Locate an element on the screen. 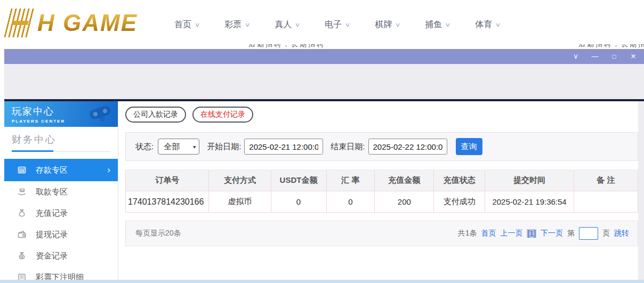 The height and width of the screenshot is (283, 644). cell-pay-method: 虚拟币 is located at coordinates (240, 202).